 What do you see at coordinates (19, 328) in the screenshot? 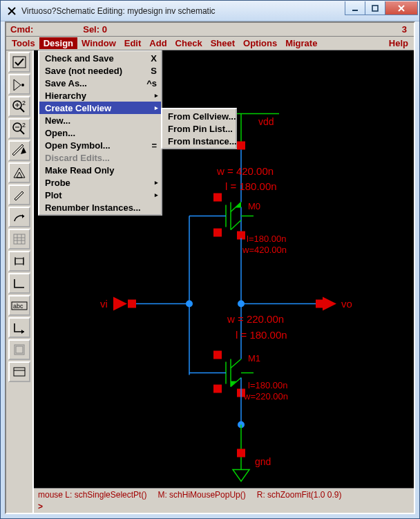
I see `pin-icon` at bounding box center [19, 328].